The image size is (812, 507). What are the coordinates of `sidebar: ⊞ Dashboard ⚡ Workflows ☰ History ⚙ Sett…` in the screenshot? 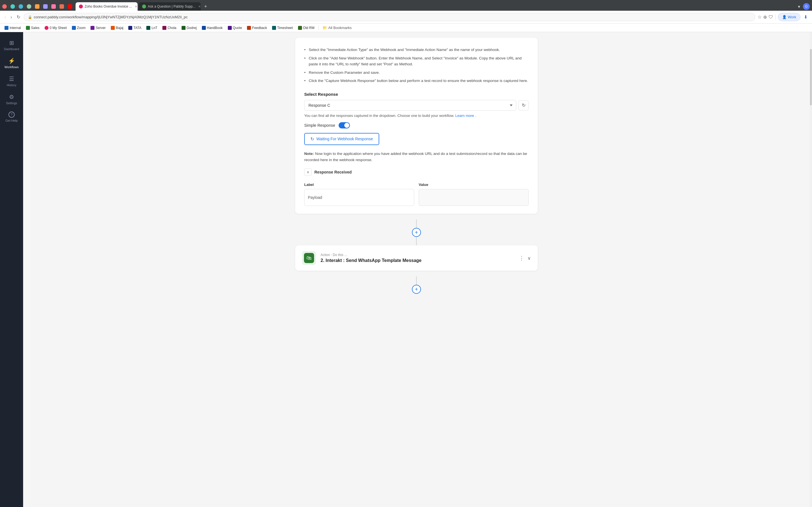 It's located at (11, 270).